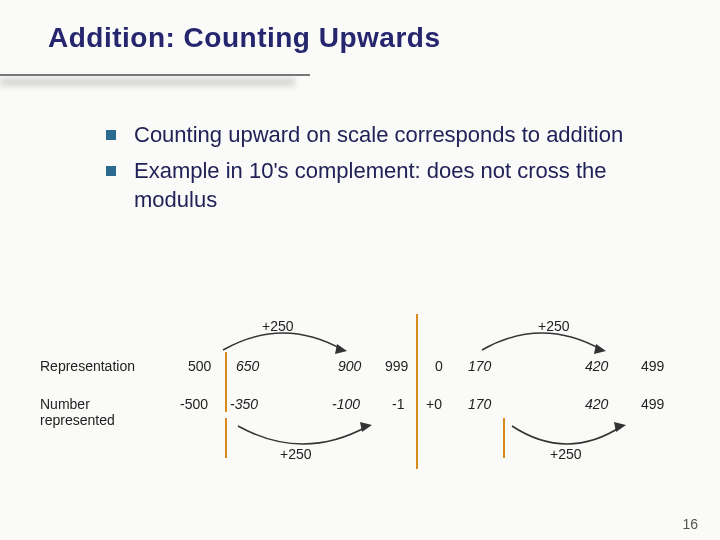 The height and width of the screenshot is (540, 720). What do you see at coordinates (278, 326) in the screenshot?
I see `arc-label-top-left: +250` at bounding box center [278, 326].